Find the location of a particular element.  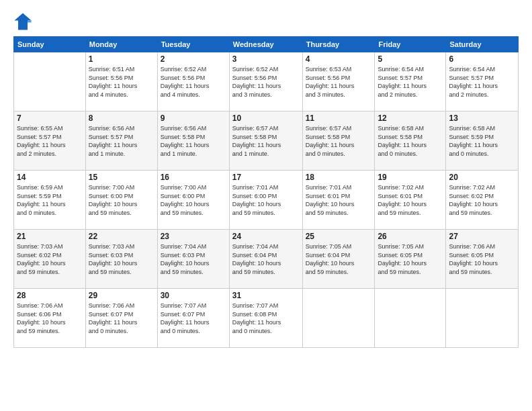

calendar-cell: 21Sunrise: 7:03 AM Sunset: 6:02 PM Dayli… is located at coordinates (50, 259).